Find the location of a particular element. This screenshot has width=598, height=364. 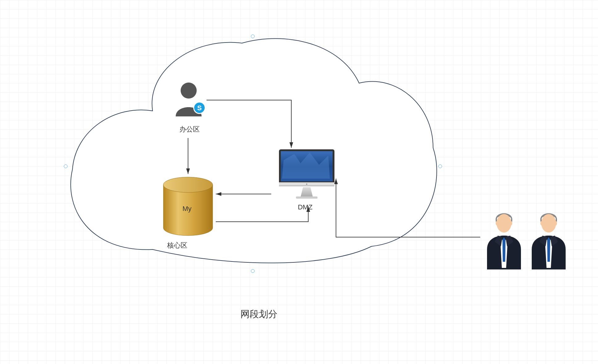

office-label: 办公区 is located at coordinates (190, 129).